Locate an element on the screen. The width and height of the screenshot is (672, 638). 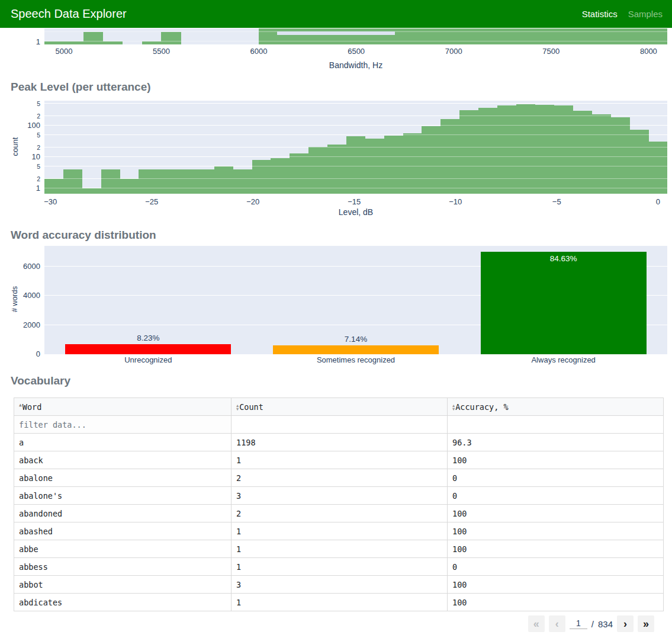
word-cell: a is located at coordinates (123, 443).